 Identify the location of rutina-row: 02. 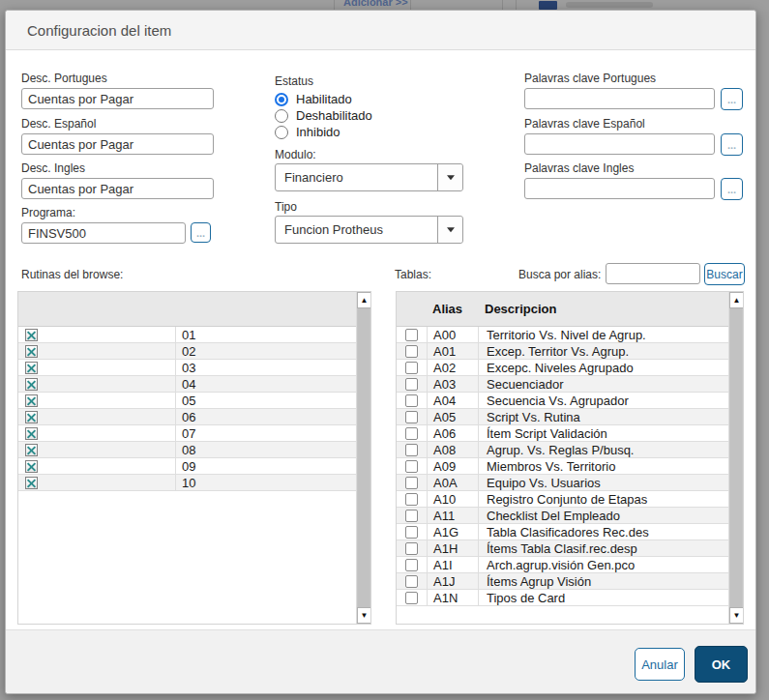
(188, 352).